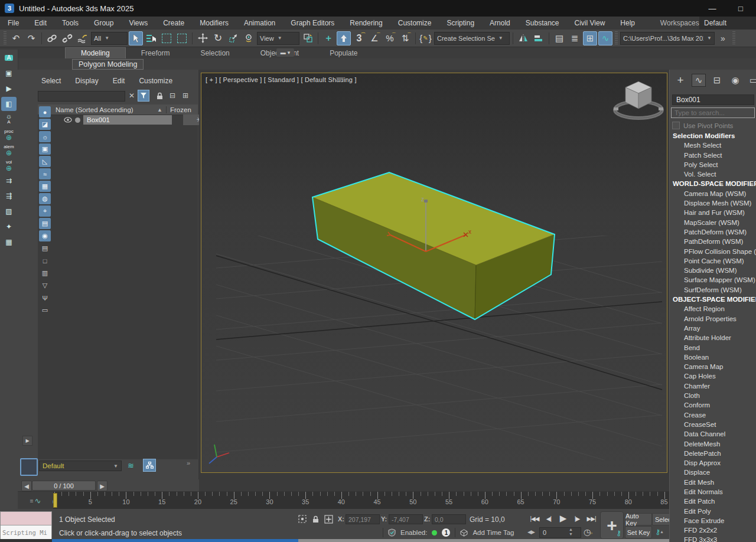 The height and width of the screenshot is (542, 756). Describe the element at coordinates (563, 518) in the screenshot. I see `play-button: ▶` at that location.